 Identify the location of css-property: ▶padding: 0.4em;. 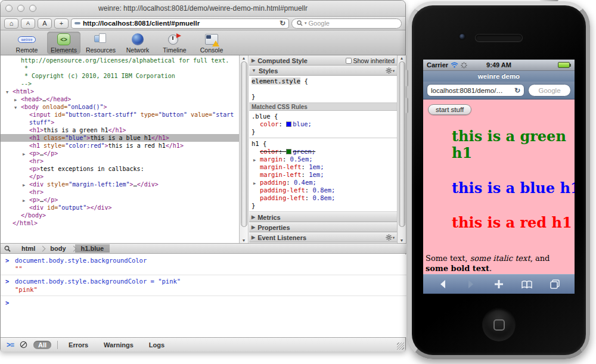
(323, 182).